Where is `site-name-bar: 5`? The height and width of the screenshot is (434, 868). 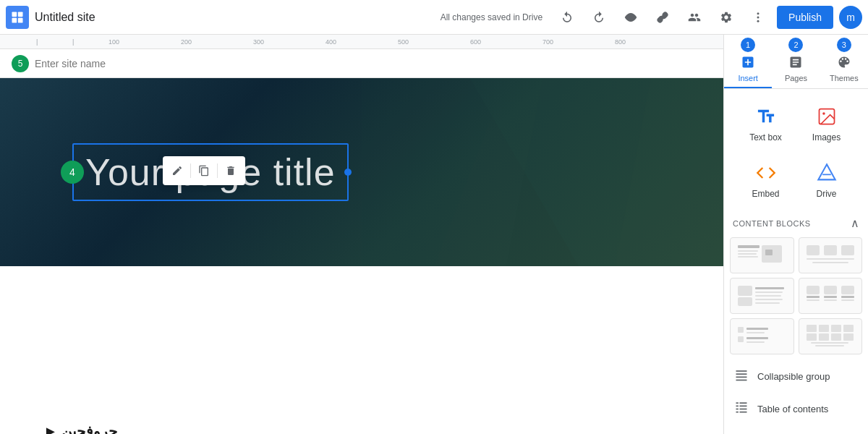
site-name-bar: 5 is located at coordinates (362, 64).